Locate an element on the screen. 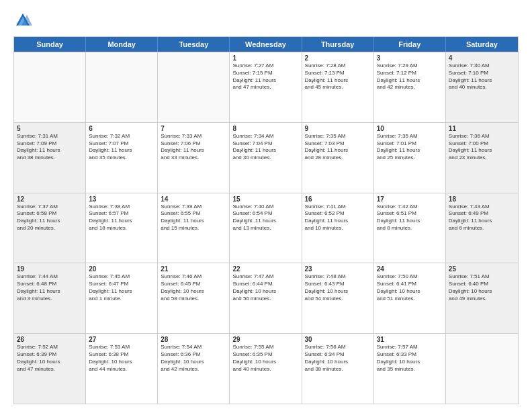 The height and width of the screenshot is (411, 532). day-number: 21 is located at coordinates (193, 269).